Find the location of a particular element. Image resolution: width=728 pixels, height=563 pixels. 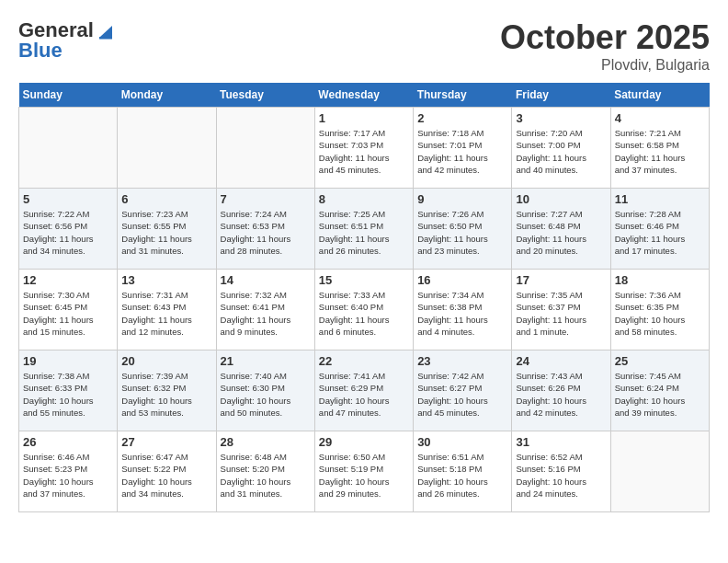

day-info: Sunrise: 7:31 AM Sunset: 6:43 PM Dayligh… is located at coordinates (166, 313).